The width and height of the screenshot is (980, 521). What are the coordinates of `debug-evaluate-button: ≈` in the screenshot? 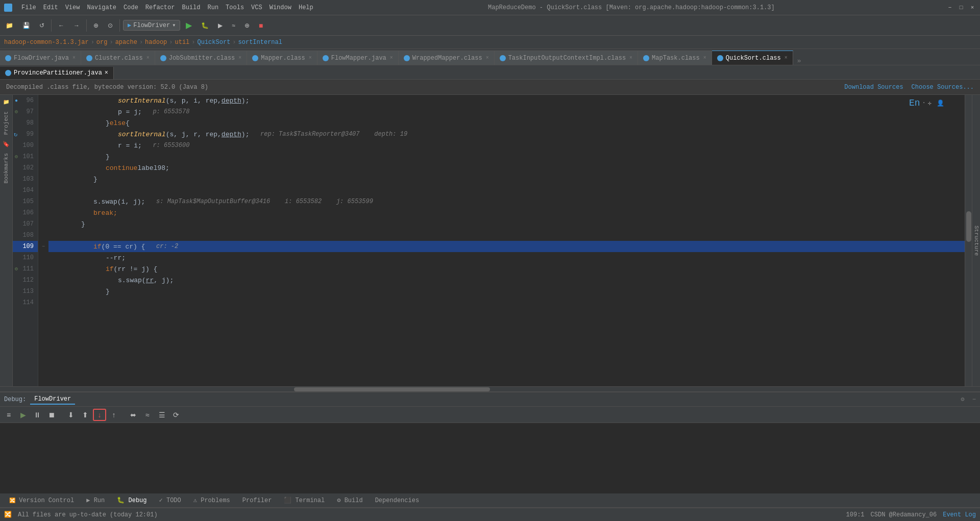 It's located at (148, 415).